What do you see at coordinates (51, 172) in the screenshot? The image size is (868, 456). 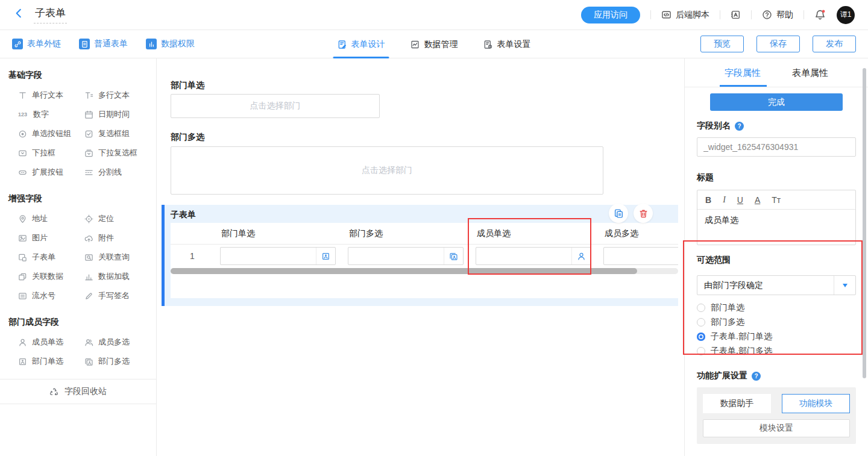 I see `sidebar-item-extend-button: 扩展按钮` at bounding box center [51, 172].